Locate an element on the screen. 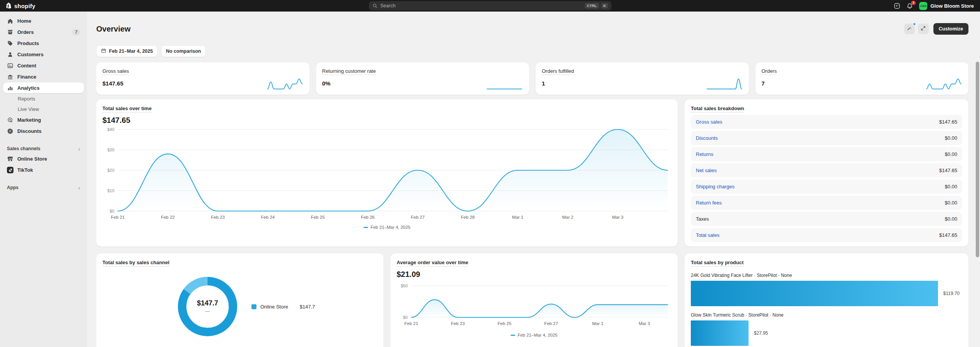 The image size is (980, 347). kpi-label: Gross sales is located at coordinates (116, 72).